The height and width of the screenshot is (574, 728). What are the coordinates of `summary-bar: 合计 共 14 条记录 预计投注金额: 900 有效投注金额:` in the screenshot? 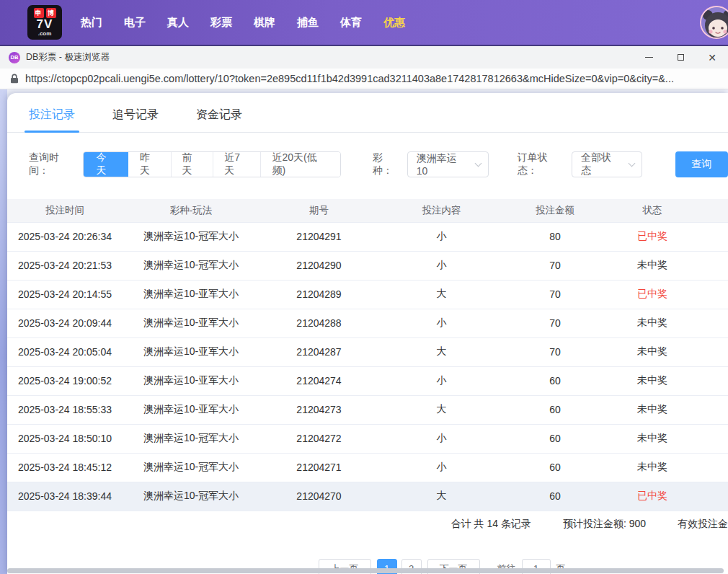 It's located at (368, 524).